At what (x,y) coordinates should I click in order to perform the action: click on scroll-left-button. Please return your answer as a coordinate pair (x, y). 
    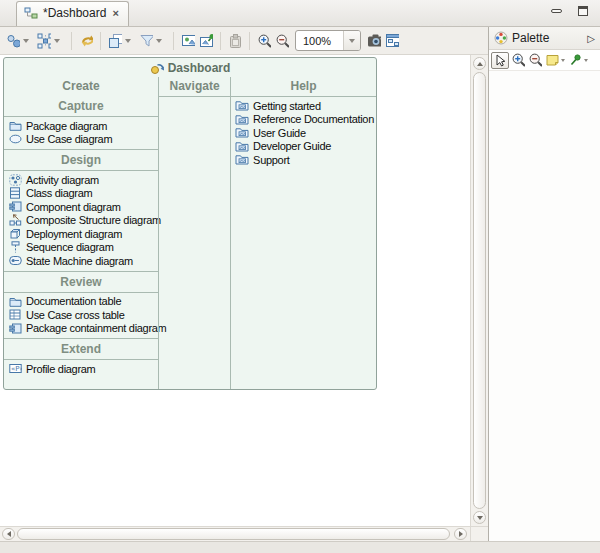
    Looking at the image, I should click on (8, 534).